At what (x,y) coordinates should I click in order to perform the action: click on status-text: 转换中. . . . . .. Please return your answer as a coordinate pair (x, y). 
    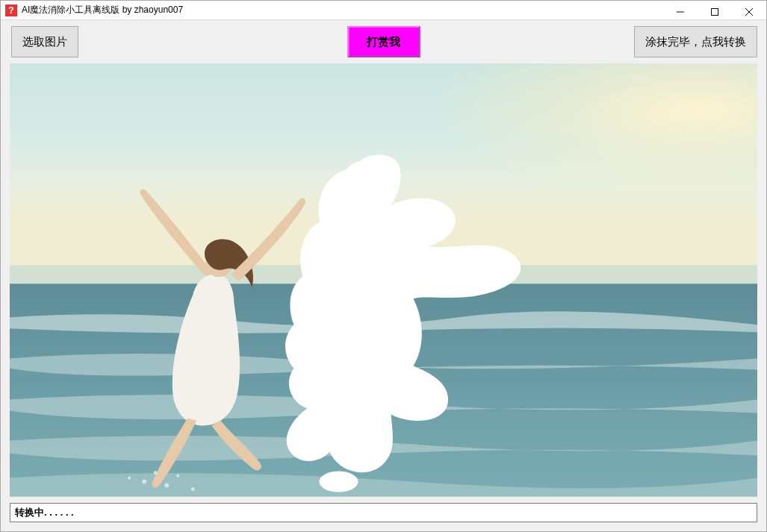
    Looking at the image, I should click on (45, 513).